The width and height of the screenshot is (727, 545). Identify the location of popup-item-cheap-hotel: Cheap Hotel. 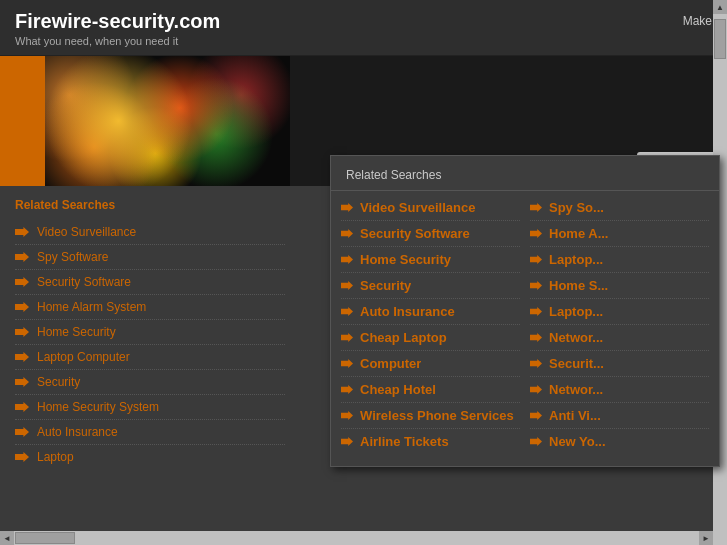
(430, 390).